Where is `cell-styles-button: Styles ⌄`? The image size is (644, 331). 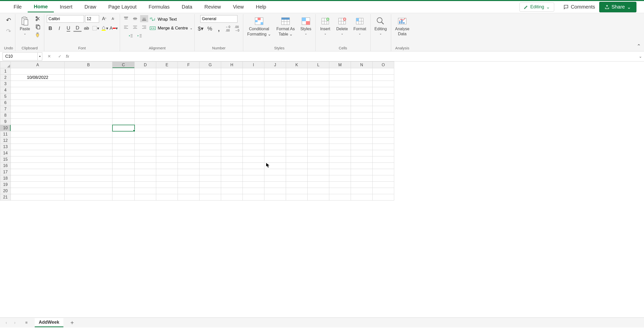 cell-styles-button: Styles ⌄ is located at coordinates (306, 26).